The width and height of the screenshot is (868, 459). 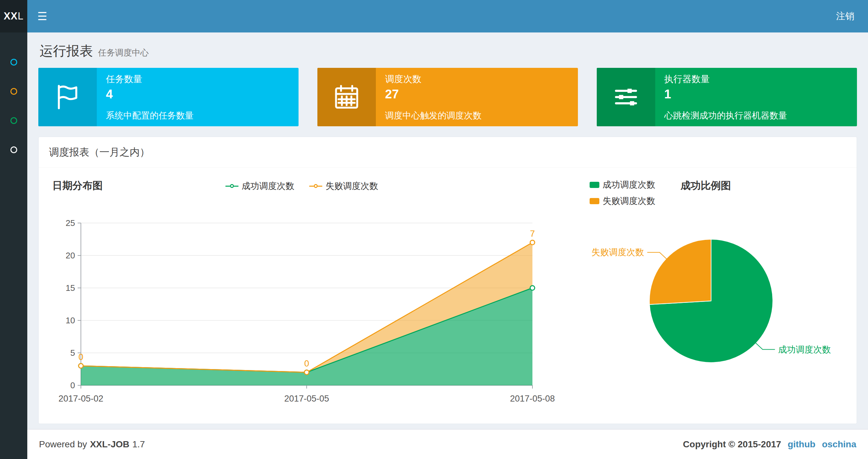 I want to click on page-title-text: 运行报表, so click(x=66, y=51).